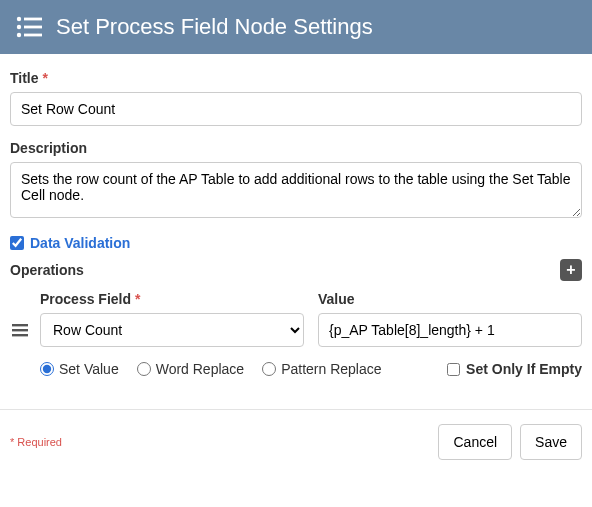 The width and height of the screenshot is (592, 507). What do you see at coordinates (450, 319) in the screenshot?
I see `value-column: Value` at bounding box center [450, 319].